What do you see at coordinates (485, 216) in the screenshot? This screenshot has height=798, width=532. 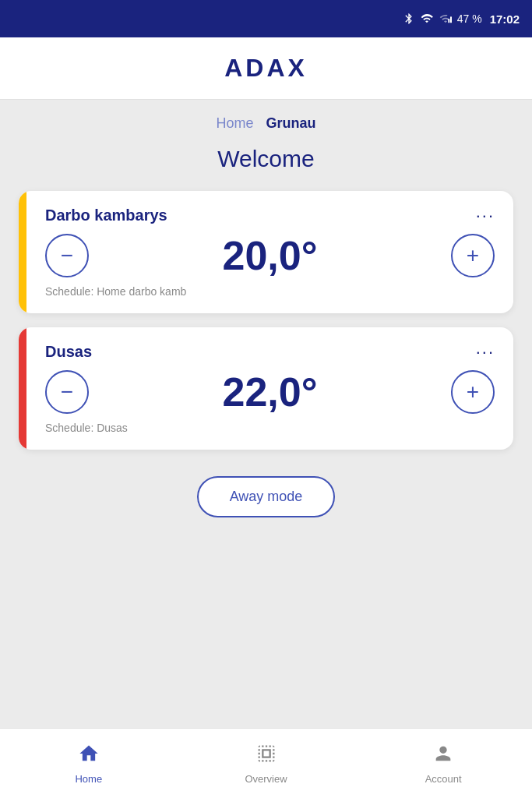 I see `room-menu-button-1: ···` at bounding box center [485, 216].